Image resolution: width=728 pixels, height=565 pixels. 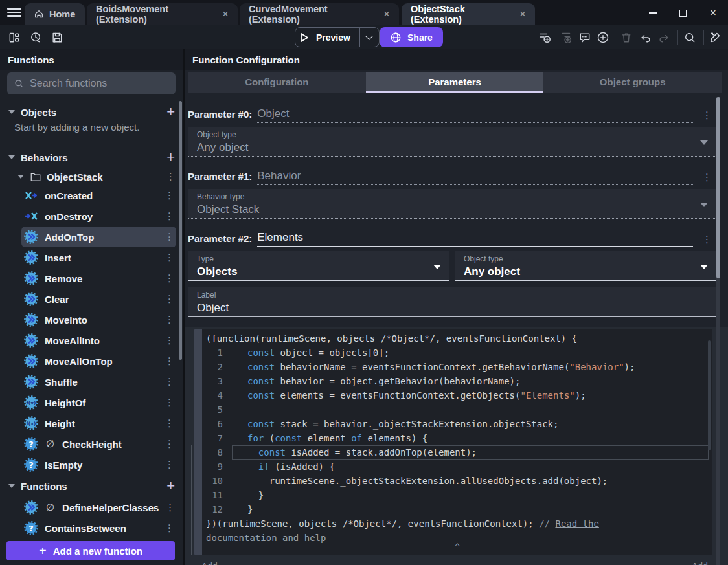 What do you see at coordinates (716, 38) in the screenshot?
I see `edit-function-icon` at bounding box center [716, 38].